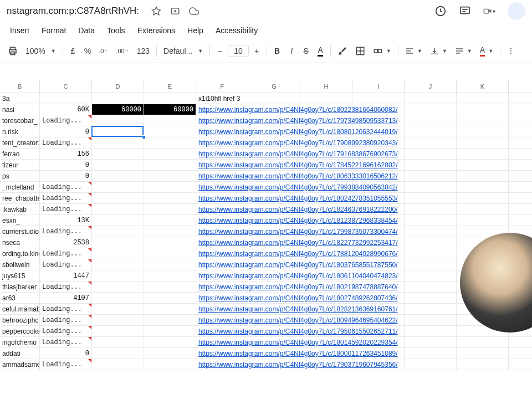 The width and height of the screenshot is (532, 399). I want to click on cell: ammadsame, so click(20, 365).